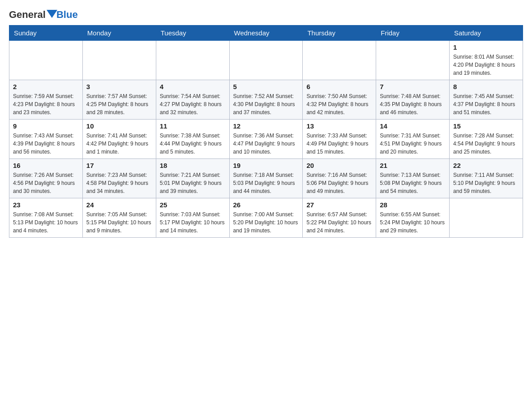 Image resolution: width=532 pixels, height=411 pixels. Describe the element at coordinates (46, 100) in the screenshot. I see `calendar-cell: 2Sunrise: 7:59 AM Sunset: 4:23 PM Daylig…` at that location.